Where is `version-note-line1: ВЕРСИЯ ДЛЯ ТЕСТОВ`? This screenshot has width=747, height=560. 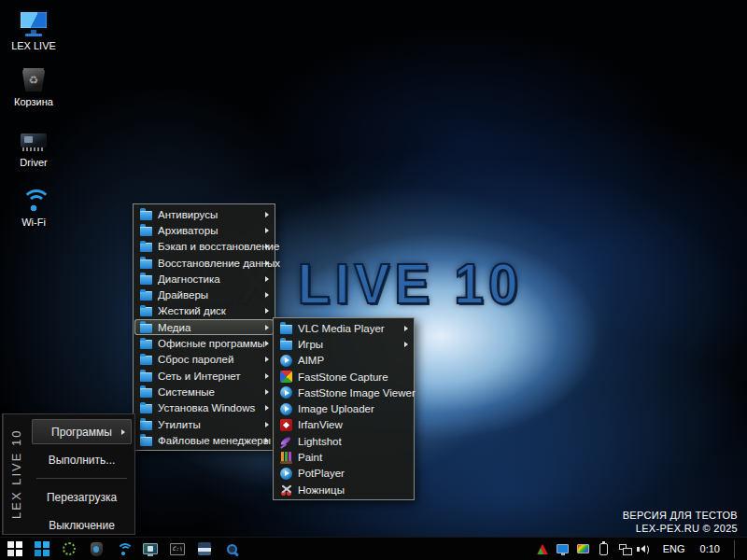
version-note-line1: ВЕРСИЯ ДЛЯ ТЕСТОВ is located at coordinates (680, 515).